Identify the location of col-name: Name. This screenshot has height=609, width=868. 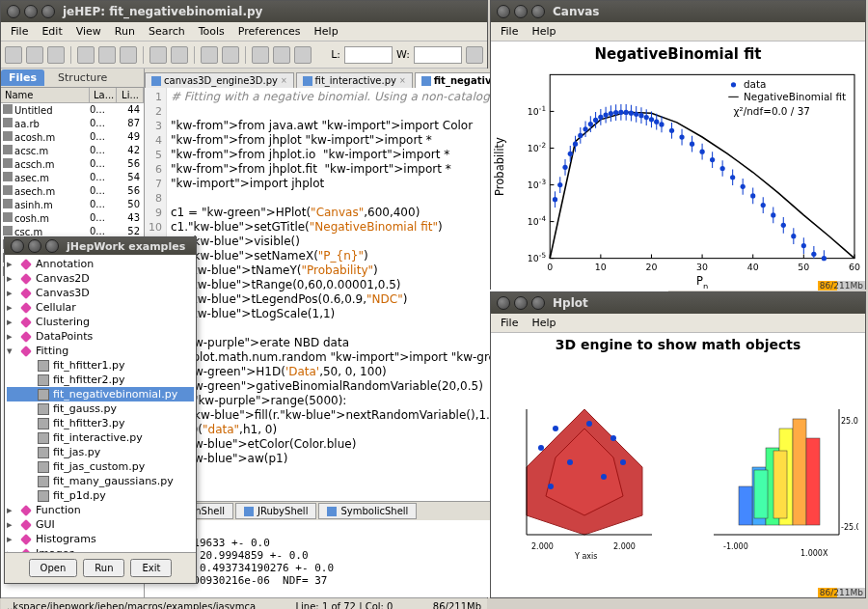
(45, 95).